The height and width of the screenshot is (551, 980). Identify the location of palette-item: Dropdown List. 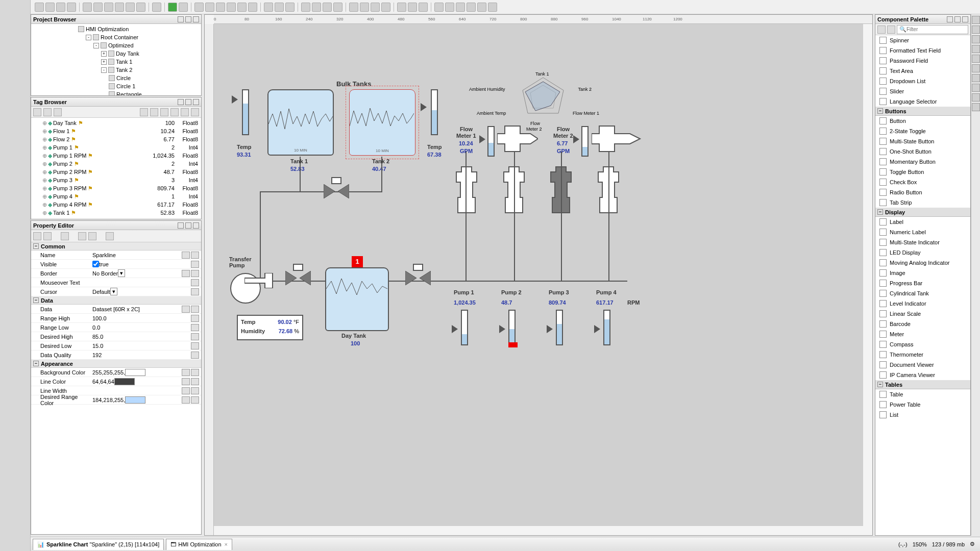
(923, 81).